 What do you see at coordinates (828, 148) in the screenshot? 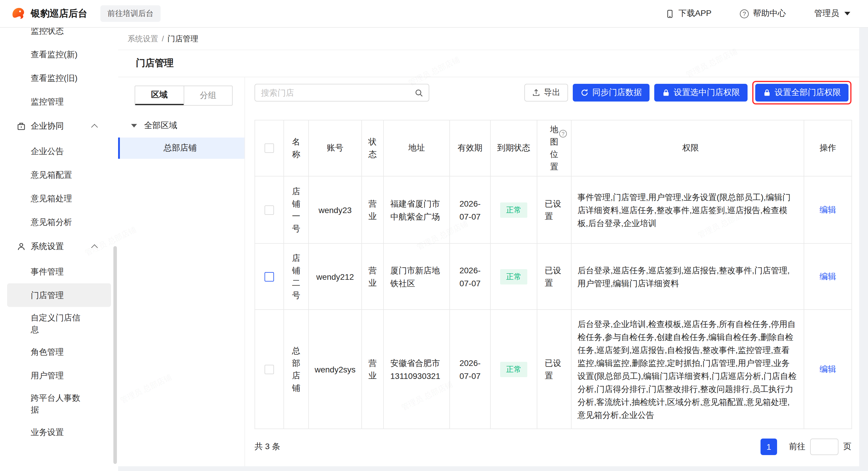
I see `col-actions: 操作` at bounding box center [828, 148].